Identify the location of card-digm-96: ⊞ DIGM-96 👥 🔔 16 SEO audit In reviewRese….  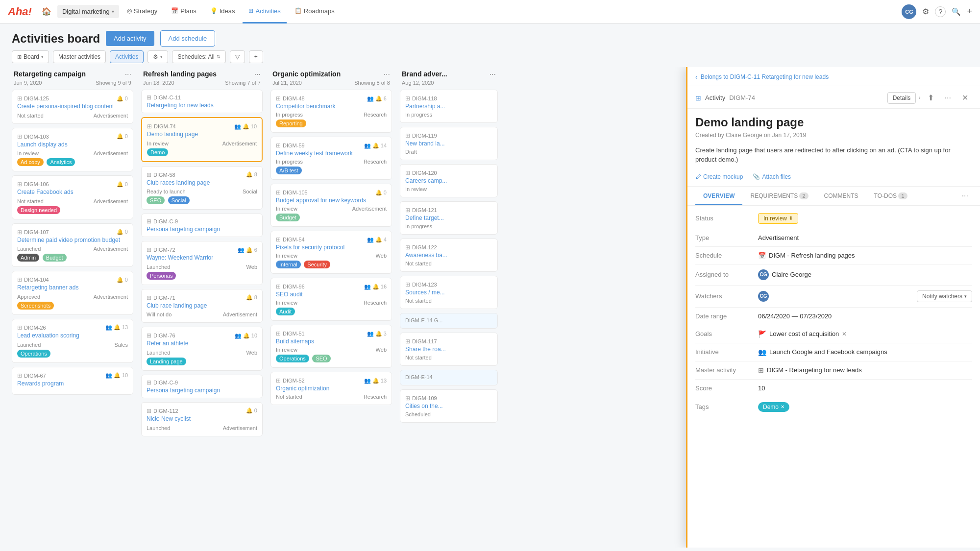
(331, 299).